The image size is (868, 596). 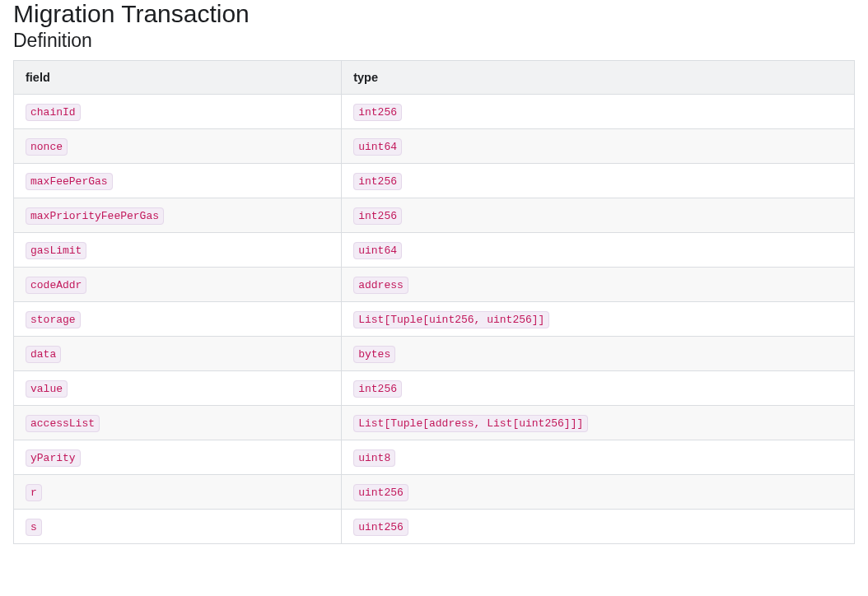 What do you see at coordinates (56, 285) in the screenshot?
I see `field-code: codeAddr` at bounding box center [56, 285].